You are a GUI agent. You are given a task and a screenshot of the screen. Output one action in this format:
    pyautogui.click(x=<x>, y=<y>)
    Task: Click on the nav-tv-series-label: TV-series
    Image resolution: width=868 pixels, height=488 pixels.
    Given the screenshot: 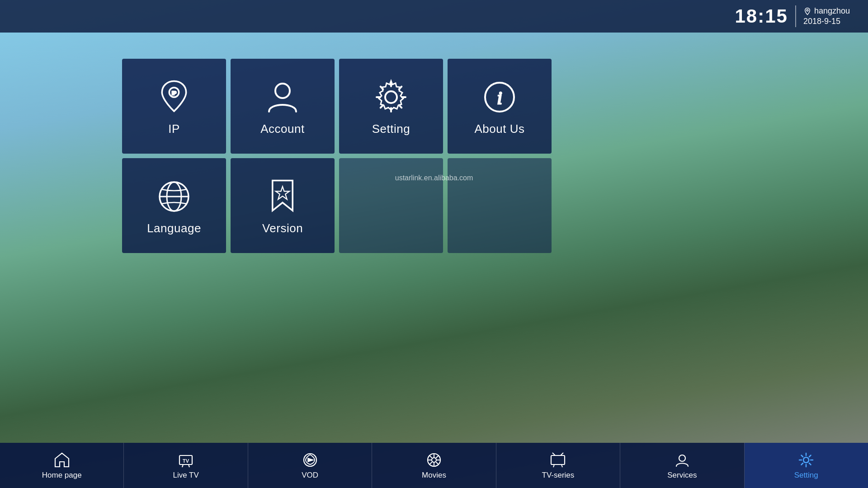 What is the action you would take?
    pyautogui.click(x=558, y=475)
    